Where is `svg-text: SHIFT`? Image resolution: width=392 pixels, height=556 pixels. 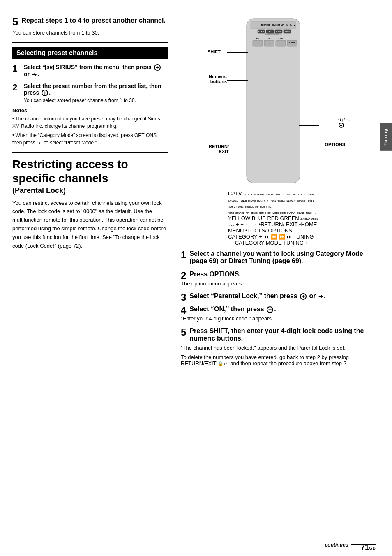 svg-text: SHIFT is located at coordinates (261, 32).